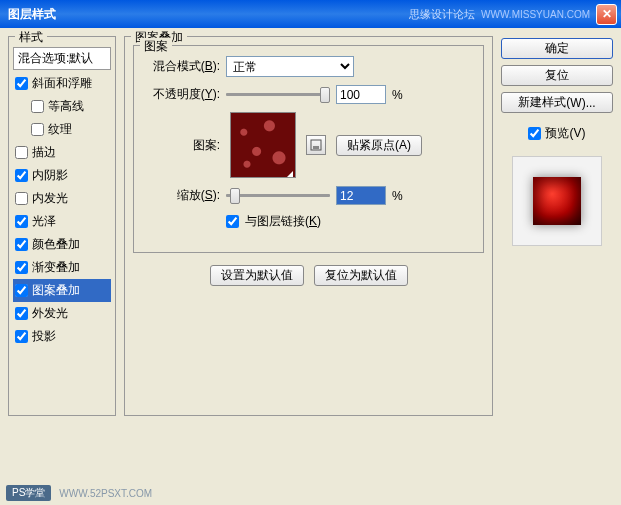  I want to click on new-preset-button, so click(316, 145).